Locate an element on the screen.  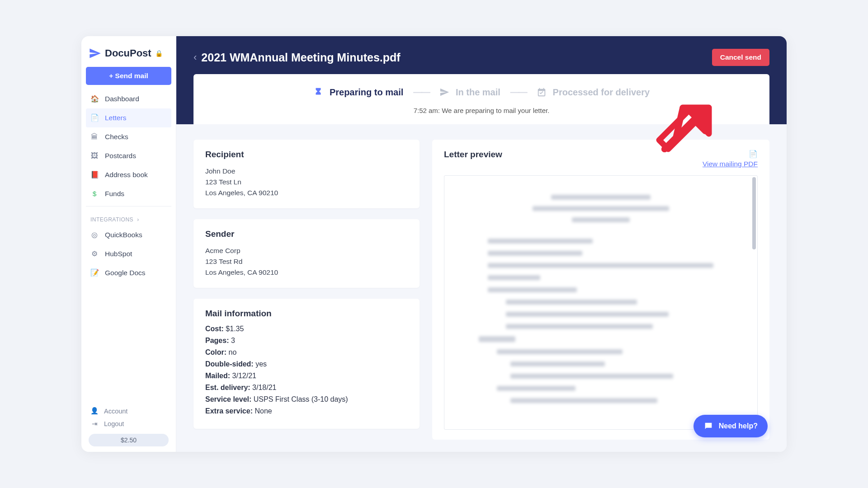
dollar-icon: $ is located at coordinates (94, 194).